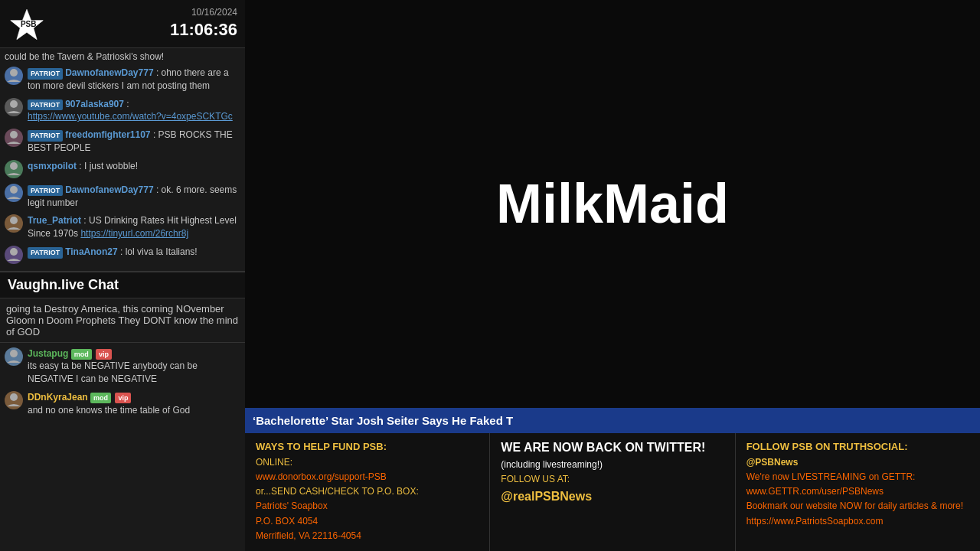  What do you see at coordinates (122, 404) in the screenshot?
I see `chat-message: DDnKyraJean mod vip and no one knows the…` at bounding box center [122, 404].